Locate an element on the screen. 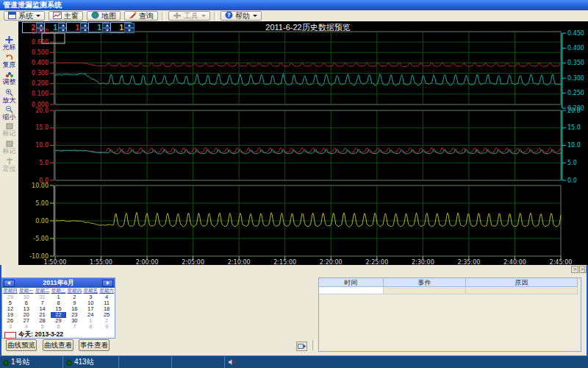 The width and height of the screenshot is (588, 368). right-arrow-icon is located at coordinates (107, 283).